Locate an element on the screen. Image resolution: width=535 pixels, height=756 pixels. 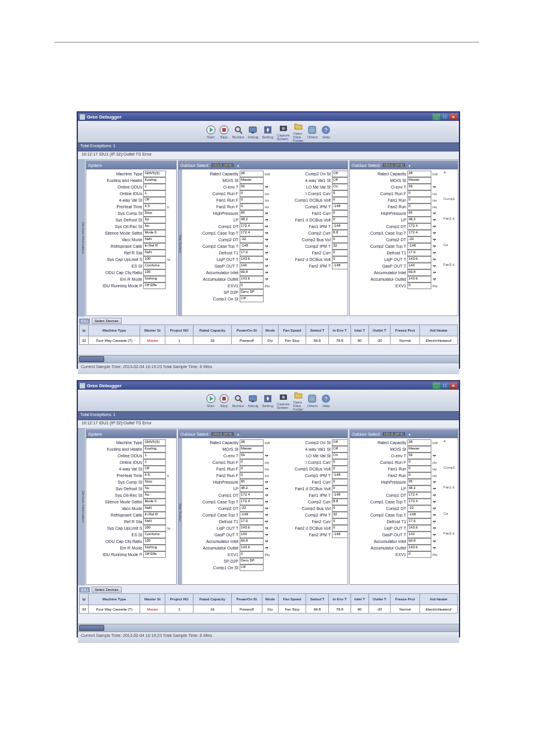
param-row: LP 48.2 ℉ is located at coordinates (228, 220).